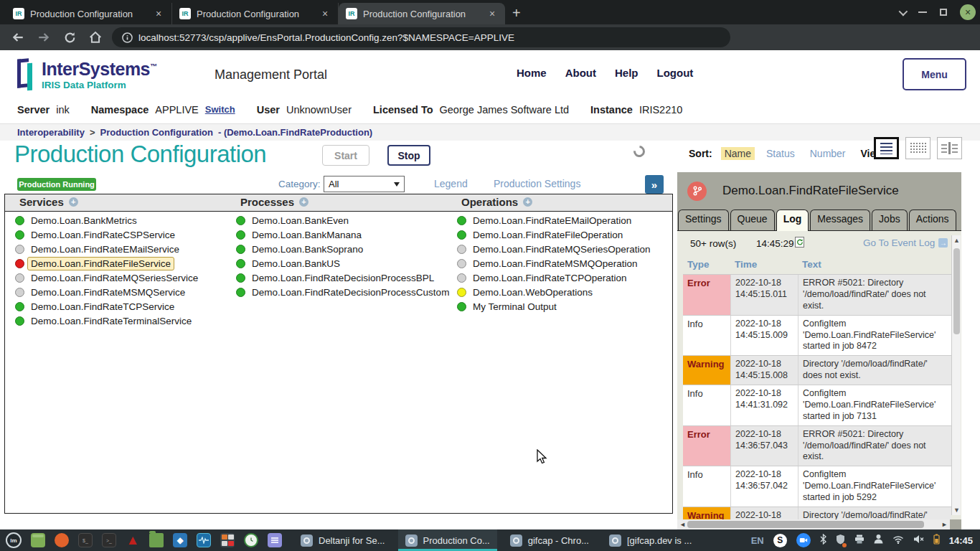 The image size is (980, 551). Describe the element at coordinates (156, 540) in the screenshot. I see `file-manager-icon` at that location.